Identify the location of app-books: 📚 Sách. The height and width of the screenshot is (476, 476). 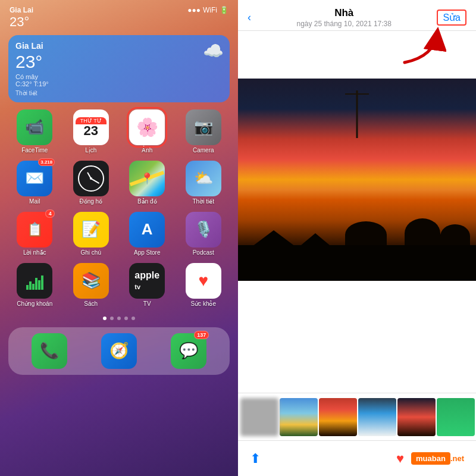
(92, 285).